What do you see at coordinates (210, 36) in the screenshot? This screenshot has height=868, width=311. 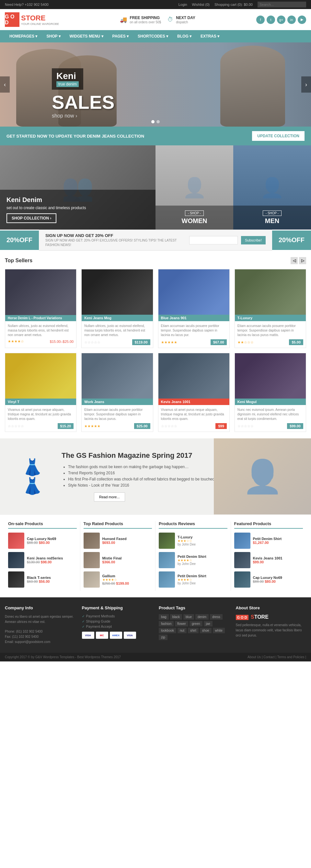 I see `nav-extras: EXTRAS ▾` at bounding box center [210, 36].